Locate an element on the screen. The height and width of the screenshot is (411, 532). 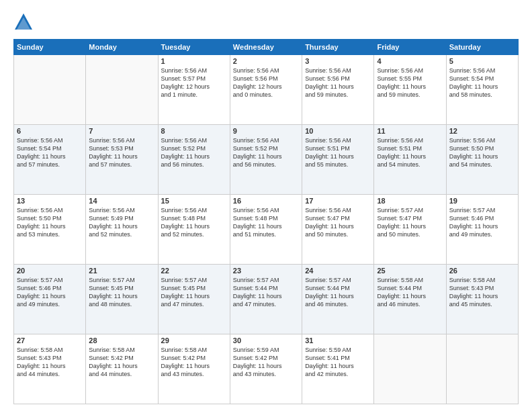
calendar-cell: 27Sunrise: 5:58 AM Sunset: 5:43 PM Dayli… is located at coordinates (50, 369).